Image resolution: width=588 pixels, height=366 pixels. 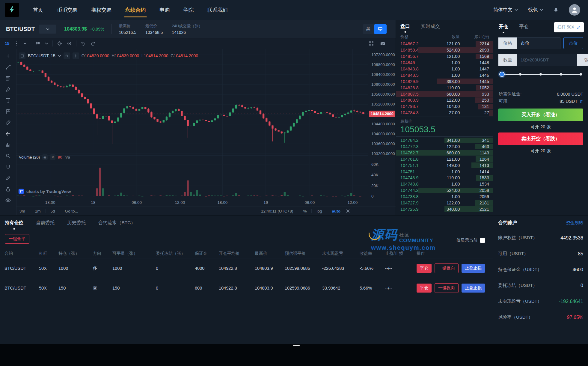 I want to click on nav-item-4: 申购, so click(x=165, y=10).